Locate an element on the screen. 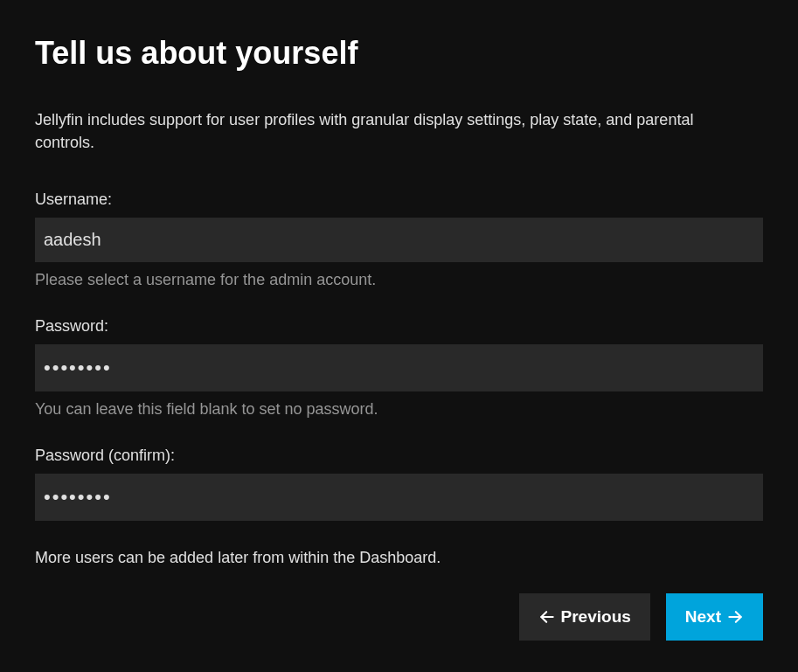 This screenshot has width=798, height=672. next-button: Next is located at coordinates (715, 617).